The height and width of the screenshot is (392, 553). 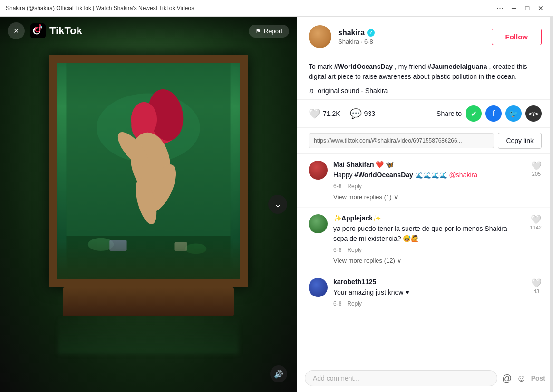 I want to click on comment-avatar-applejack, so click(x=318, y=224).